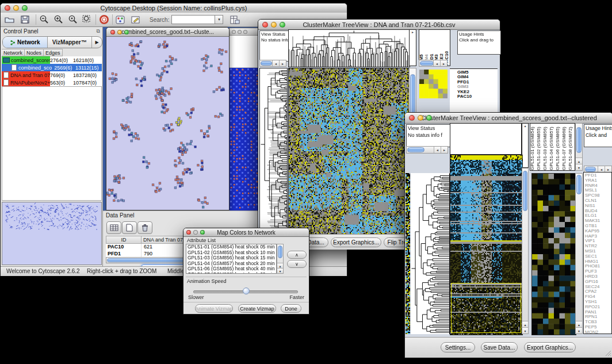  What do you see at coordinates (598, 191) in the screenshot?
I see `gene-label: MSL1` at bounding box center [598, 191].